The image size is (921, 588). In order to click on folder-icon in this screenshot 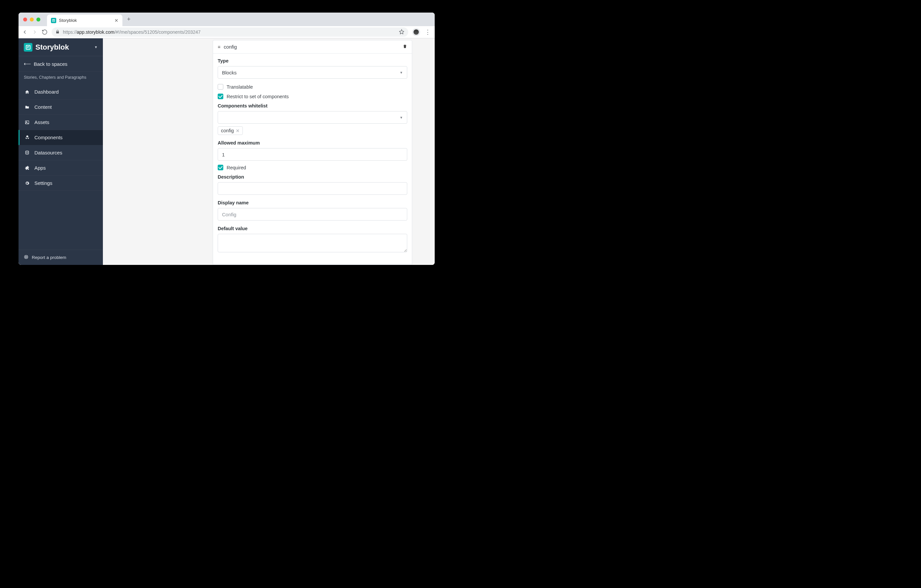, I will do `click(27, 107)`.